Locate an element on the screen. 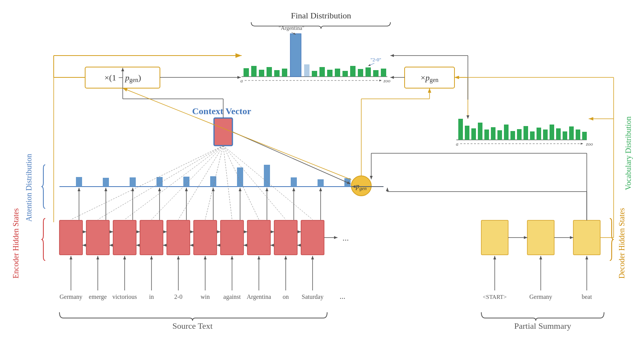 This screenshot has width=642, height=364. word-against: against is located at coordinates (232, 297).